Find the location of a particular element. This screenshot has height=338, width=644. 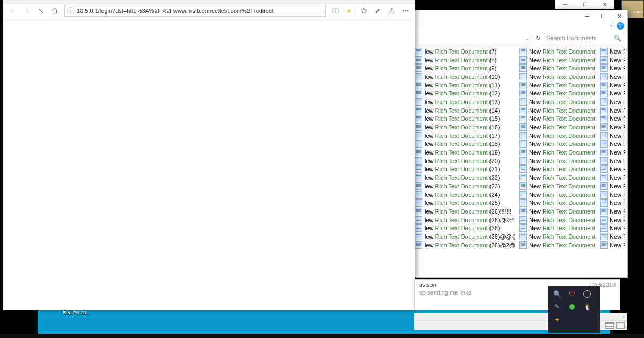

file-item: New Rich Text Document (38) is located at coordinates (558, 144).